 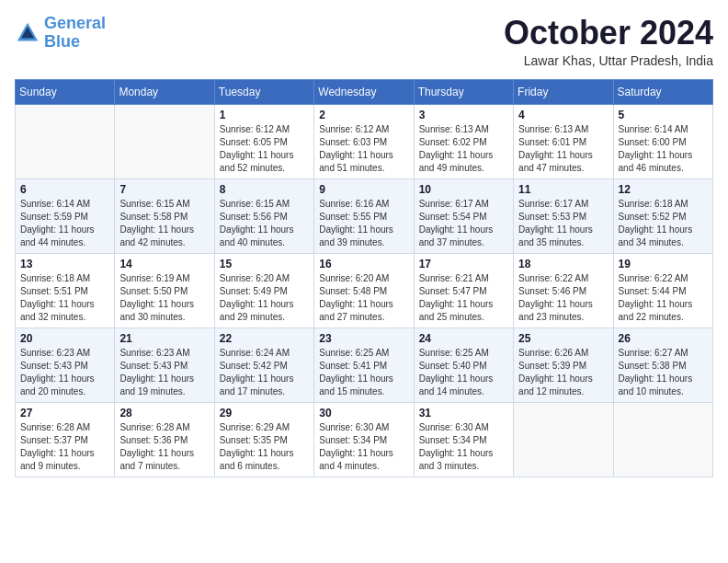 What do you see at coordinates (265, 413) in the screenshot?
I see `day-number: 29` at bounding box center [265, 413].